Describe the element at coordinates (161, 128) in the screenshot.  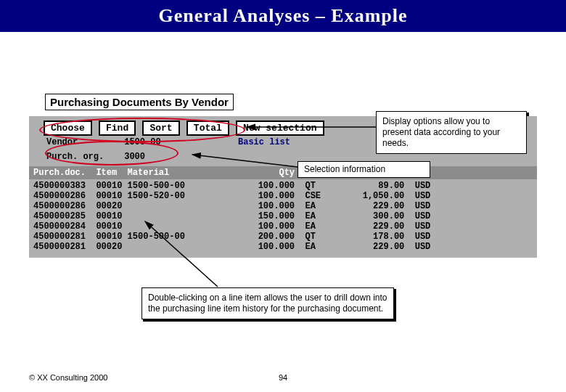
I see `sort-button: Sort` at that location.